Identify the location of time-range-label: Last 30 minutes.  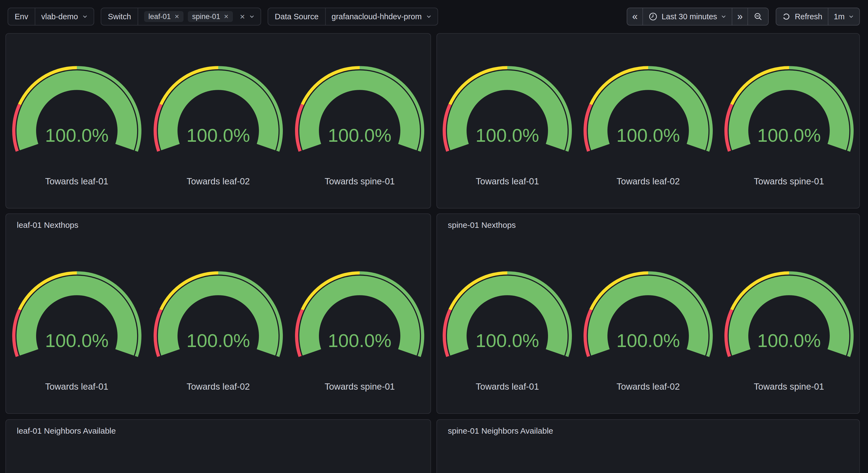
(689, 17).